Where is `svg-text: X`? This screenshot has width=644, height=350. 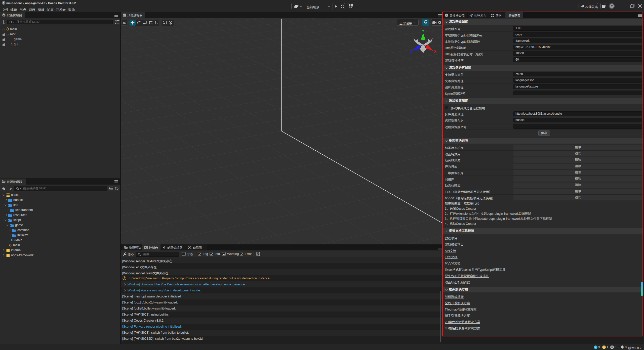
svg-text: X is located at coordinates (435, 51).